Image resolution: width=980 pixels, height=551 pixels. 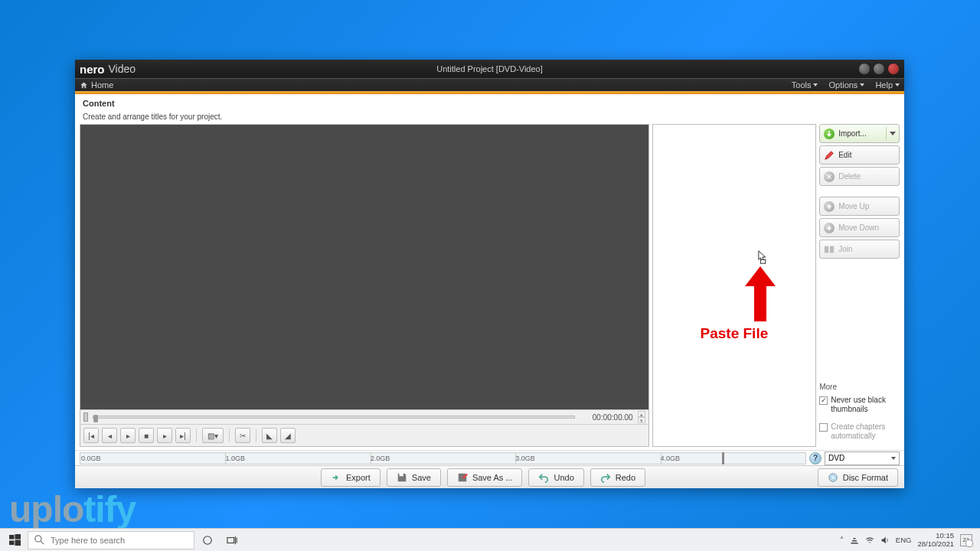 I want to click on drag-cursor-icon, so click(x=763, y=257).